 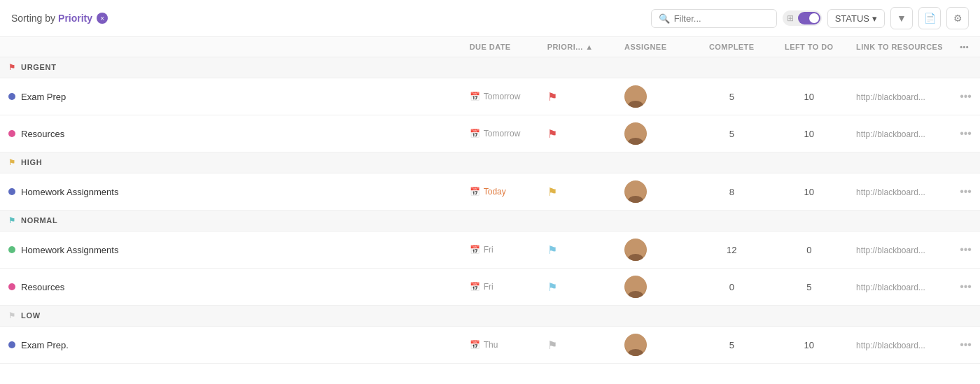 I want to click on due-date-value: 📅 Today, so click(x=500, y=192).